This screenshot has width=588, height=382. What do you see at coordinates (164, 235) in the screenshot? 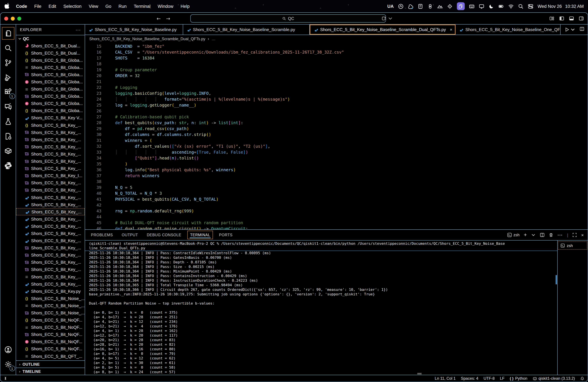
I see `panel-tab-debug-console: DEBUG CONSOLE` at bounding box center [164, 235].